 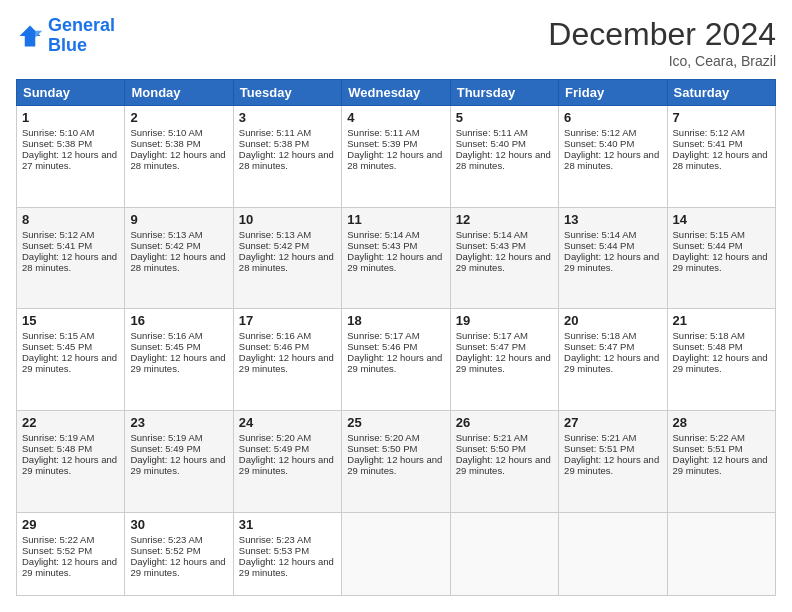 I want to click on table-row: 20Sunrise: 5:18 AMSunset: 5:47 PMDayligh…, so click(x=613, y=360).